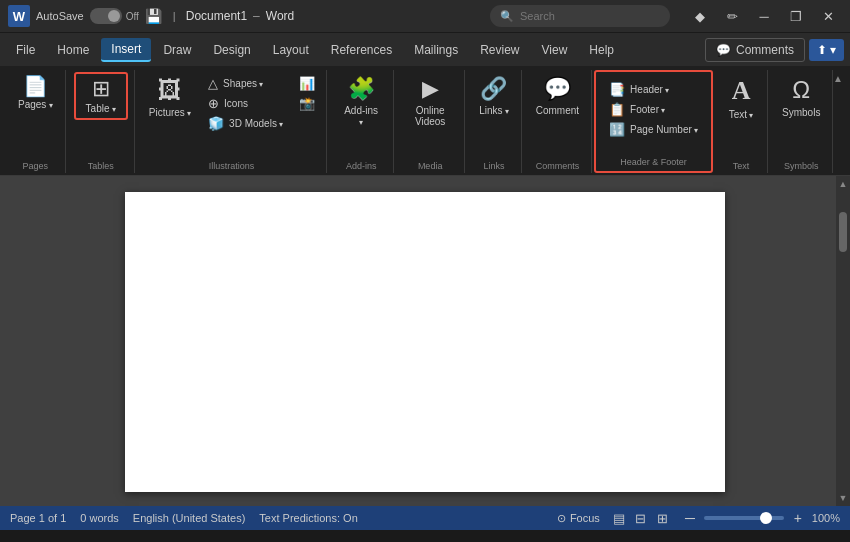  What do you see at coordinates (101, 96) in the screenshot?
I see `table-button: ⊞ Table` at bounding box center [101, 96].